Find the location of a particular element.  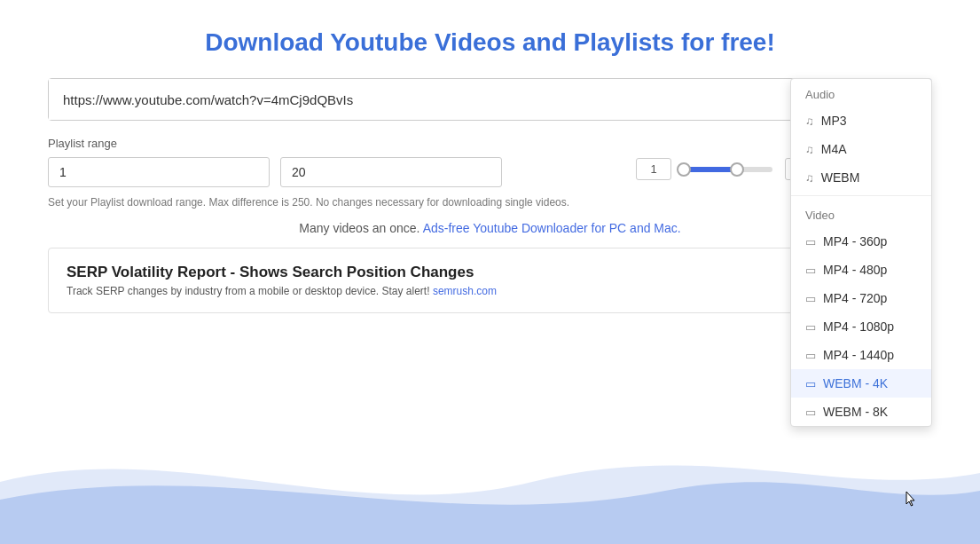

divider is located at coordinates (861, 195).